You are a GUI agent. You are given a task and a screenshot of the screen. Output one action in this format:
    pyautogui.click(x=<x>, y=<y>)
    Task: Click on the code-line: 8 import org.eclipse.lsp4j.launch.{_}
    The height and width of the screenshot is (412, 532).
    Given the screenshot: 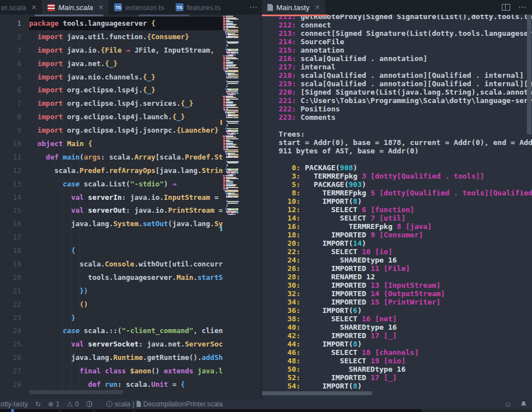 What is the action you would take?
    pyautogui.click(x=111, y=117)
    